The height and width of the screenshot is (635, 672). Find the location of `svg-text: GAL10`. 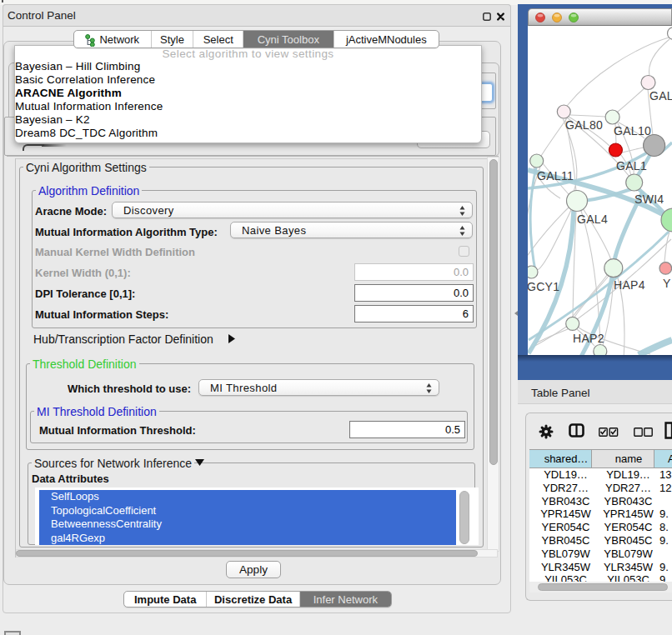

svg-text: GAL10 is located at coordinates (632, 131).